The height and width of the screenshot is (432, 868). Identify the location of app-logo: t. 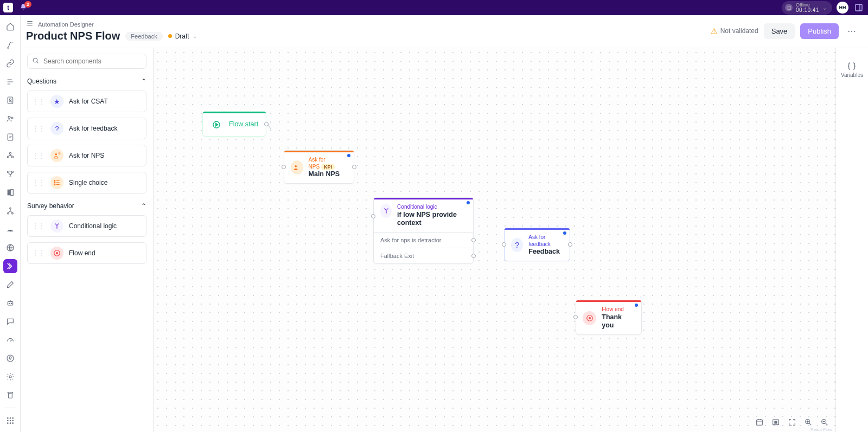
(8, 8).